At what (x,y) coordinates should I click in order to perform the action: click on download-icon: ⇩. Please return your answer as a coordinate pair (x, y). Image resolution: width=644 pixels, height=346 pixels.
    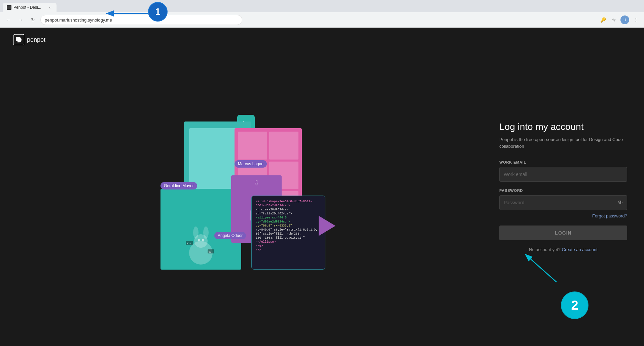
    Looking at the image, I should click on (256, 183).